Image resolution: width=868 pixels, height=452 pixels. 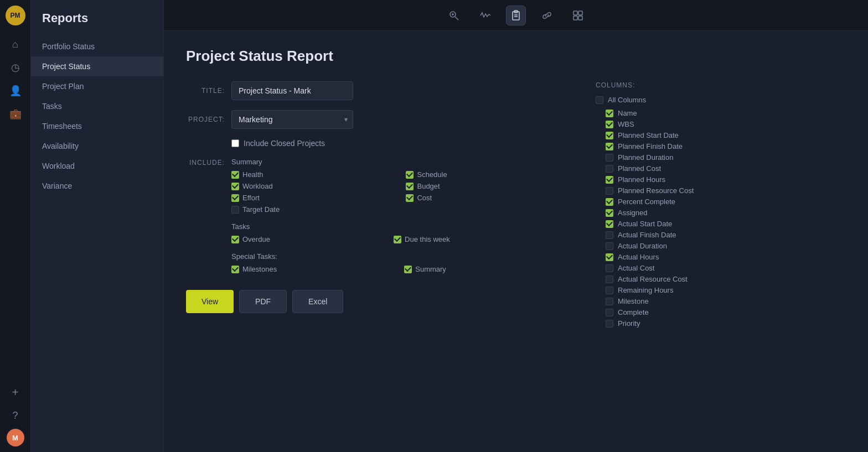 What do you see at coordinates (547, 15) in the screenshot?
I see `link-icon` at bounding box center [547, 15].